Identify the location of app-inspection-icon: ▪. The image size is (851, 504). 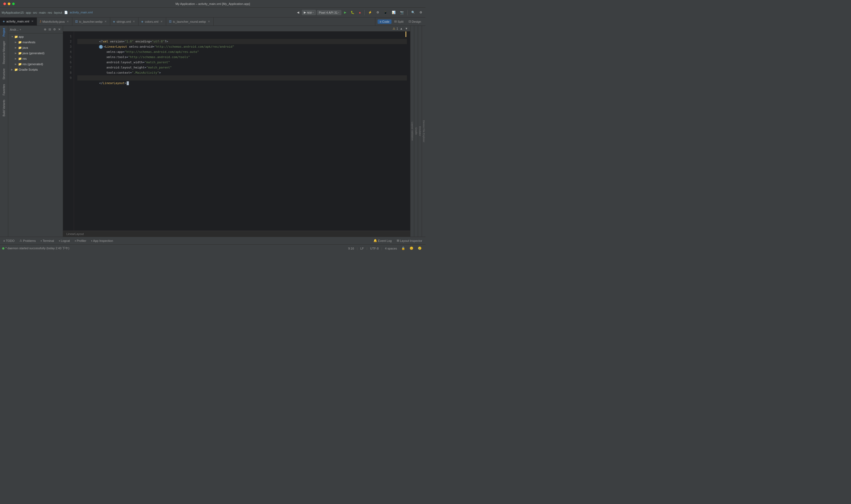
(92, 241).